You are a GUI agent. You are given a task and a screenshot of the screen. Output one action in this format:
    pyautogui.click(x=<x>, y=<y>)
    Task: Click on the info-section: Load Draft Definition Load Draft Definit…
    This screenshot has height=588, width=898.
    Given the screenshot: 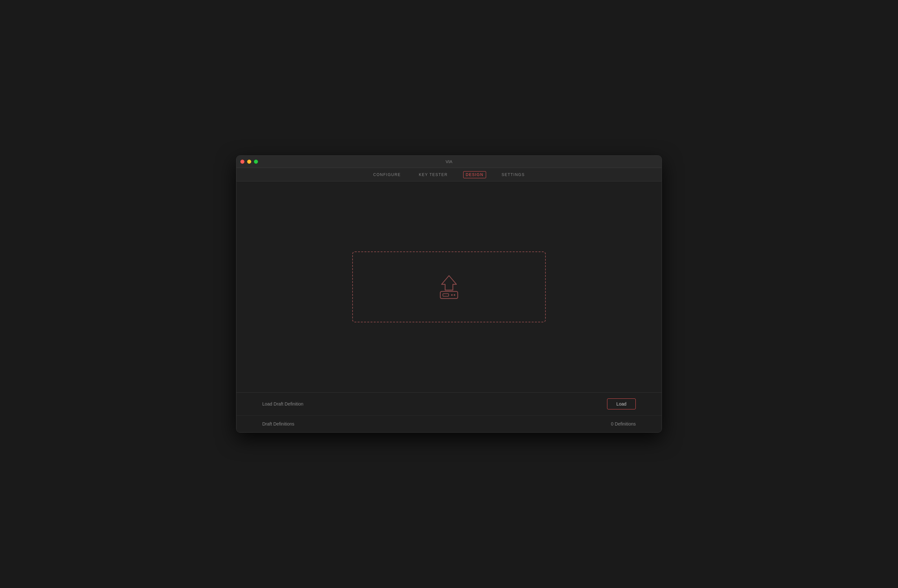 What is the action you would take?
    pyautogui.click(x=449, y=413)
    